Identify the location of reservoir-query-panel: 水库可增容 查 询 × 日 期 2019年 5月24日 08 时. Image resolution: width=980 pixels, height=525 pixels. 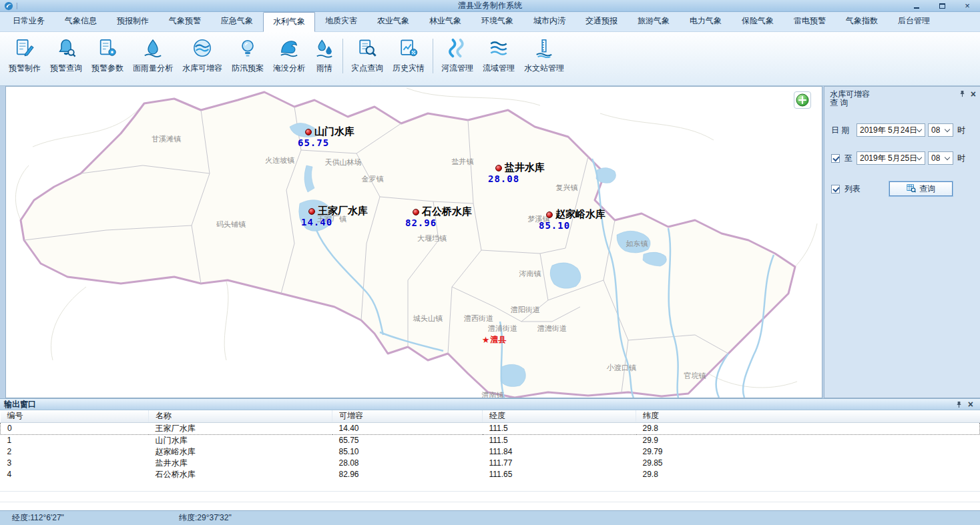
(902, 242).